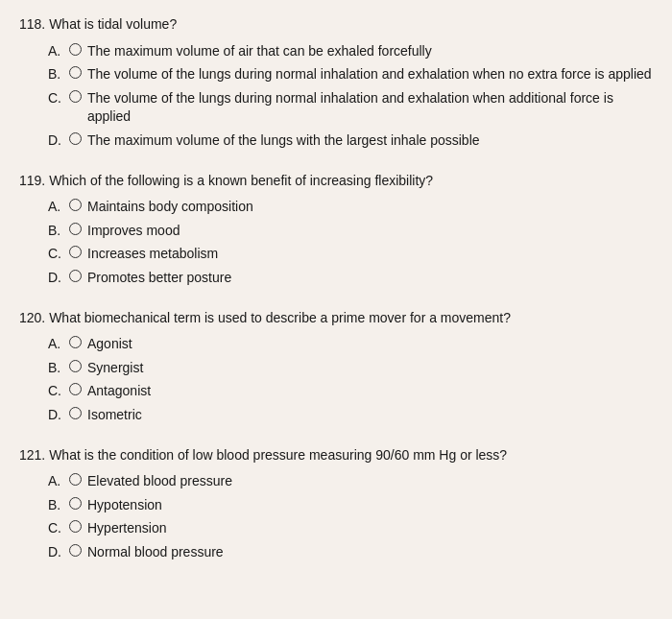 The width and height of the screenshot is (672, 619). Describe the element at coordinates (336, 380) in the screenshot. I see `options-list: A.AgonistB.SynergistC.AntagonistD.Isomet…` at that location.